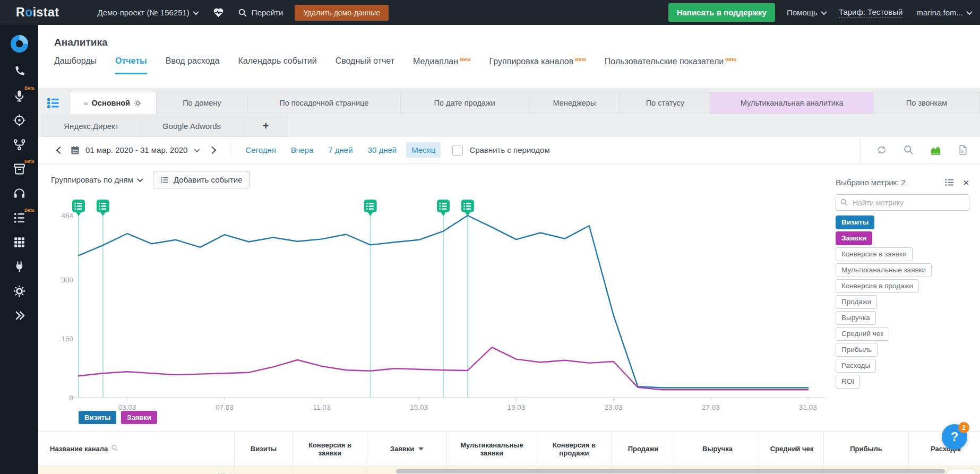 The height and width of the screenshot is (474, 980). I want to click on compare-period-toggle: Сравнить с периодом, so click(501, 150).